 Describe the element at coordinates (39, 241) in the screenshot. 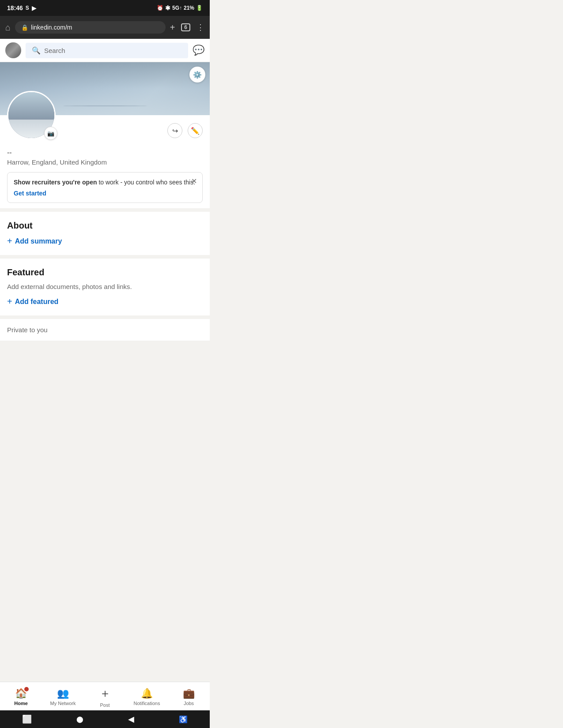

I see `add-summary-label: Add summary` at that location.